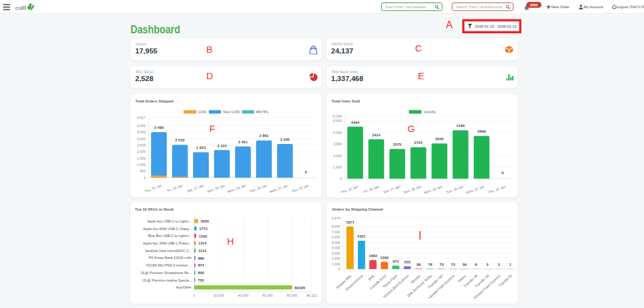 The width and height of the screenshot is (644, 308). What do you see at coordinates (475, 190) in the screenshot?
I see `svg-text: Wed, 21 Jan` at bounding box center [475, 190].